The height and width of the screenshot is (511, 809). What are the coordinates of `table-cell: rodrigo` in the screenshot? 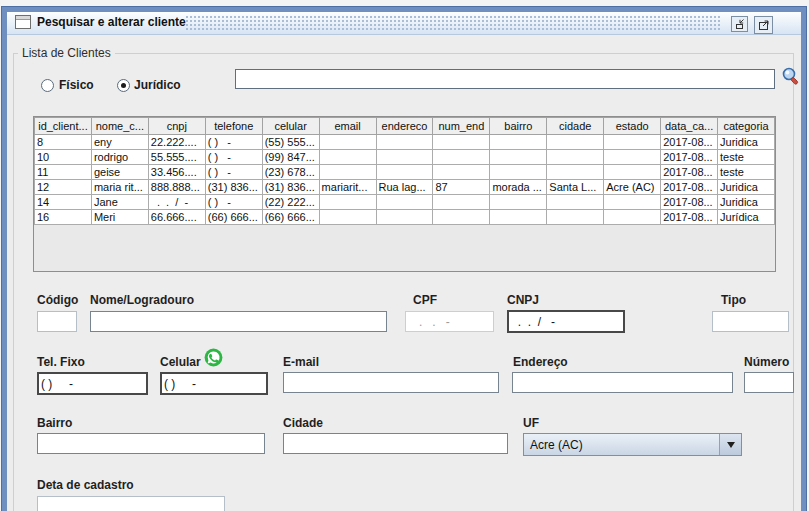 It's located at (120, 158).